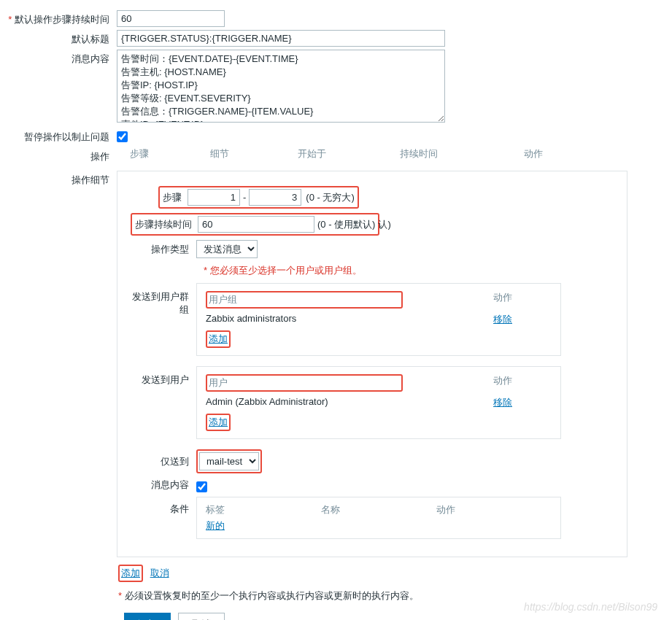  Describe the element at coordinates (379, 518) in the screenshot. I see `cond-box: 标签 名称 动作 新的` at that location.